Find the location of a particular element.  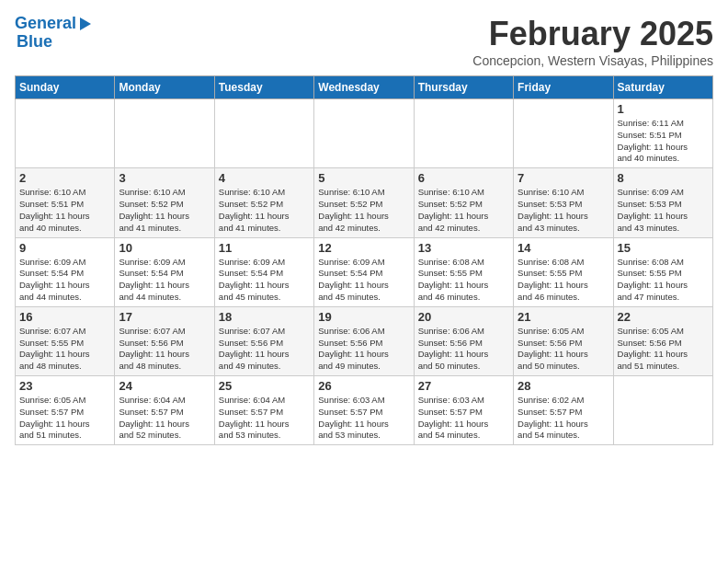

day-info: Sunrise: 6:09 AM Sunset: 5:53 PM Dayligh… is located at coordinates (664, 210).